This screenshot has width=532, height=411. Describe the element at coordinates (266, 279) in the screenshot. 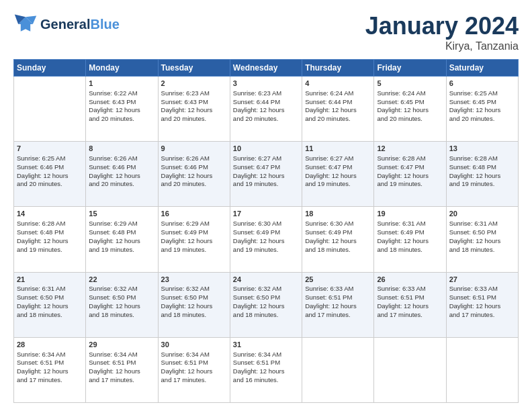

I see `day-number: 24` at that location.